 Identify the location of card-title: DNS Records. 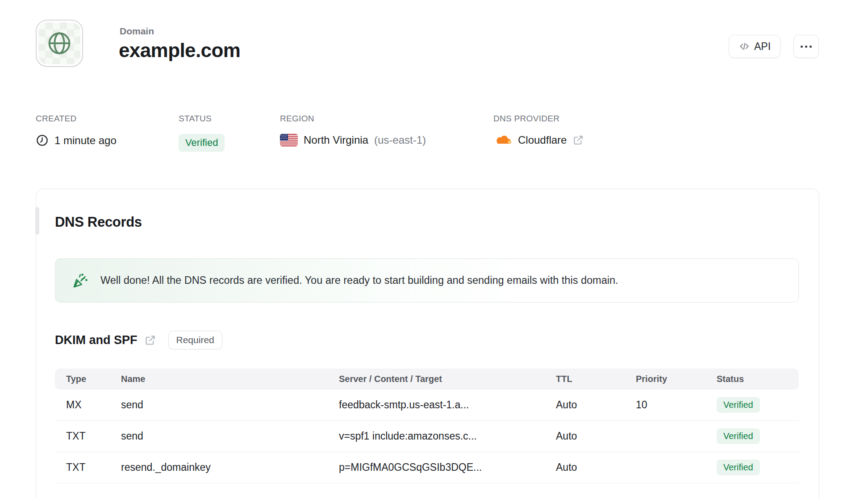
(98, 222).